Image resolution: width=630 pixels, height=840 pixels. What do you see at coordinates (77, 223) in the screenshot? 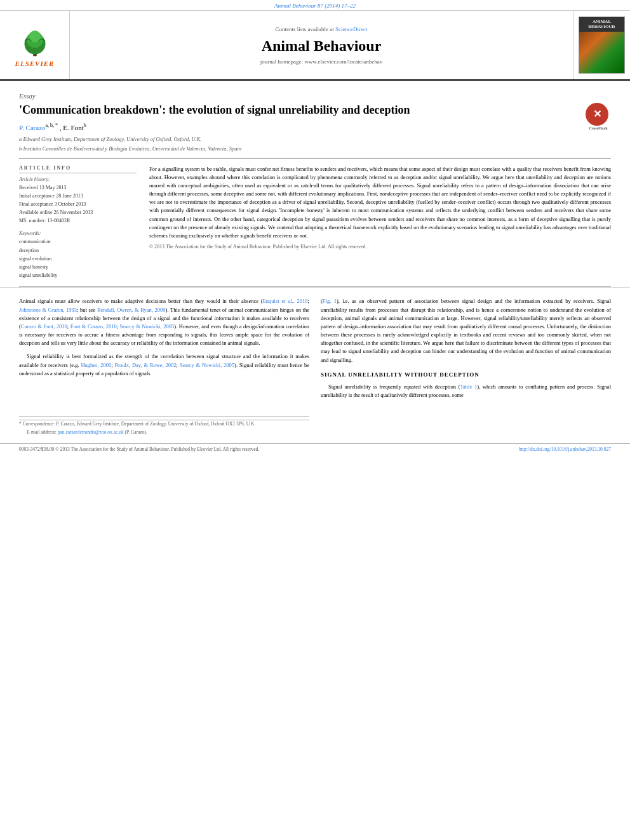
I see `article-info-column: ARTICLE INFO Article history: Received 1…` at bounding box center [77, 223].